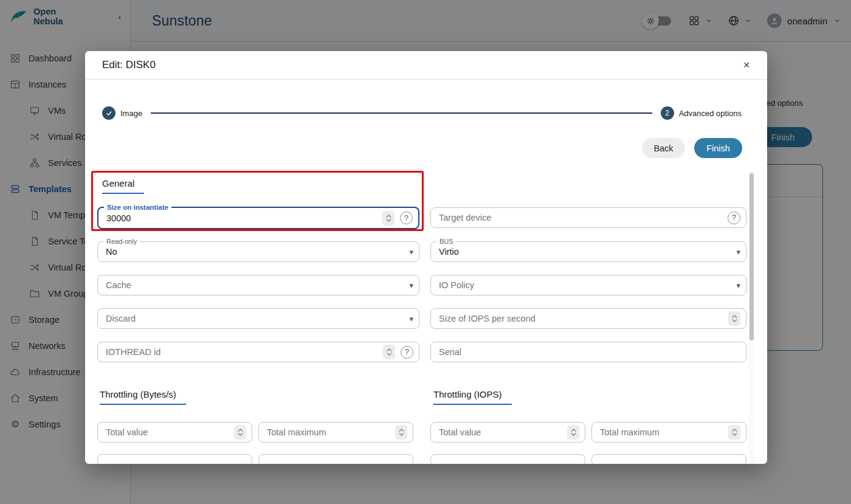 The width and height of the screenshot is (851, 504). Describe the element at coordinates (242, 352) in the screenshot. I see `iothread-id-input` at that location.